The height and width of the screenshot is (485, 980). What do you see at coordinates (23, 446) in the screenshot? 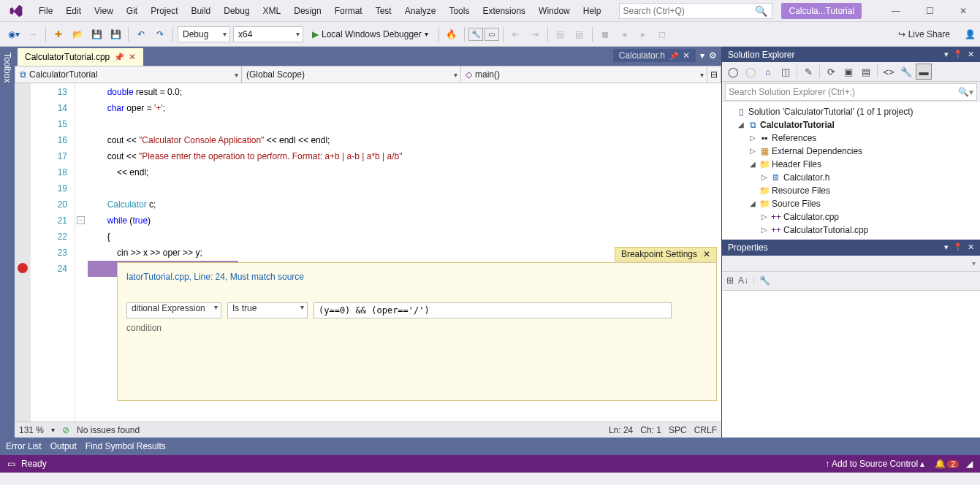
I see `bottom-tab-error-list: Error List` at bounding box center [23, 446].